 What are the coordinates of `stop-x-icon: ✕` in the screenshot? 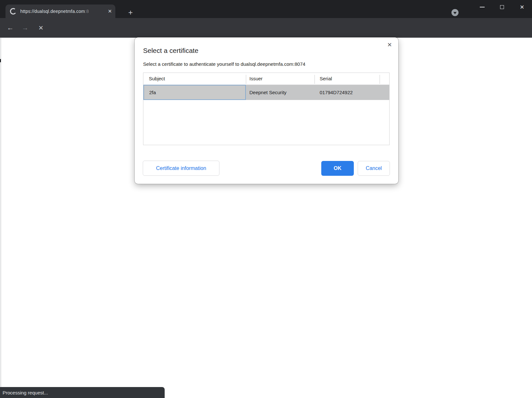 It's located at (41, 28).